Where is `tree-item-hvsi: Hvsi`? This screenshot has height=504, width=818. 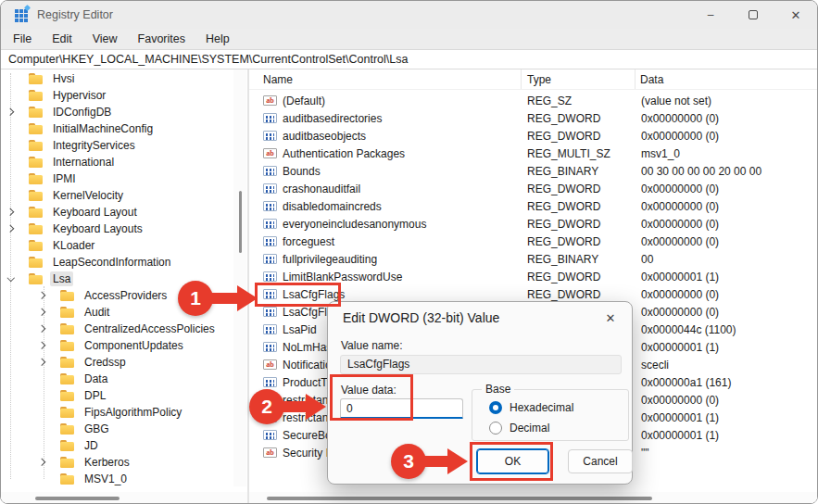 tree-item-hvsi: Hvsi is located at coordinates (124, 79).